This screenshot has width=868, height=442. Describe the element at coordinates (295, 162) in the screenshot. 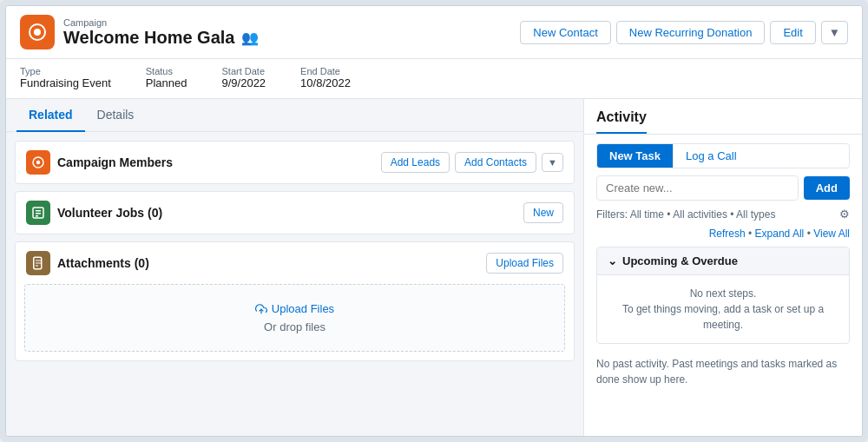

I see `campaign-members-header: Campaign Members Add Leads Add Contacts …` at that location.